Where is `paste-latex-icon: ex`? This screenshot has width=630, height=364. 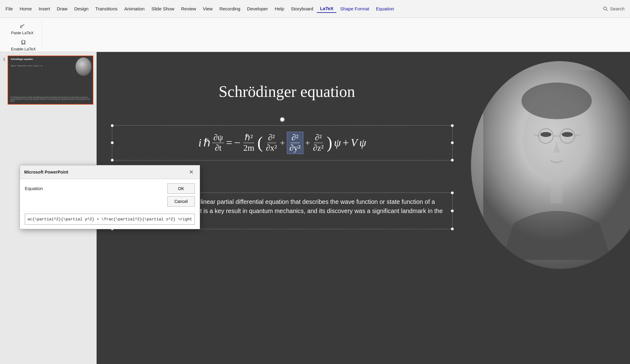 paste-latex-icon: ex is located at coordinates (22, 26).